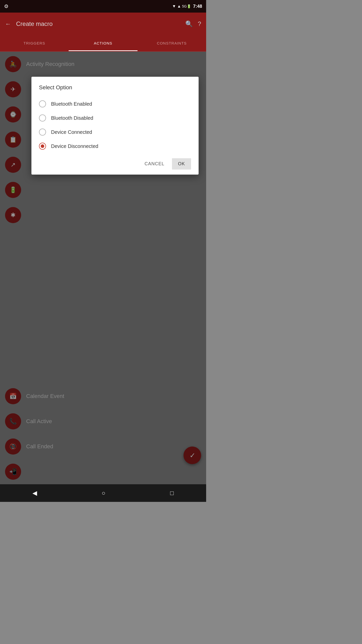  What do you see at coordinates (42, 104) in the screenshot?
I see `radio-bluetooth-enabled` at bounding box center [42, 104].